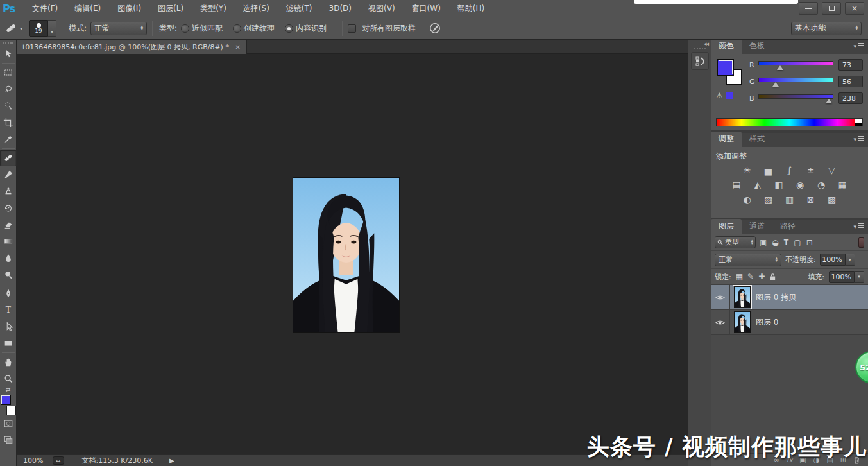  Describe the element at coordinates (382, 28) in the screenshot. I see `sample-all-layers-checkbox: 对所有图层取样` at that location.